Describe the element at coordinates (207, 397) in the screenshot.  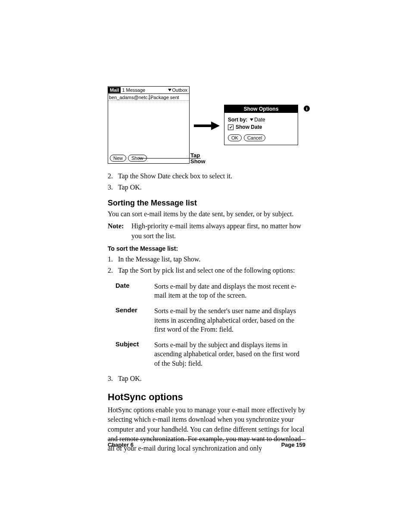
I see `heading-hotsync: HotSync options` at that location.